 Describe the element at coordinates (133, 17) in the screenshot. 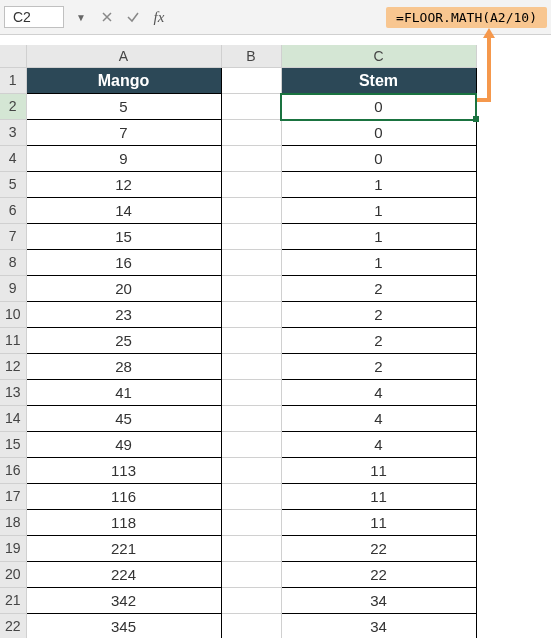

I see `check-icon` at that location.